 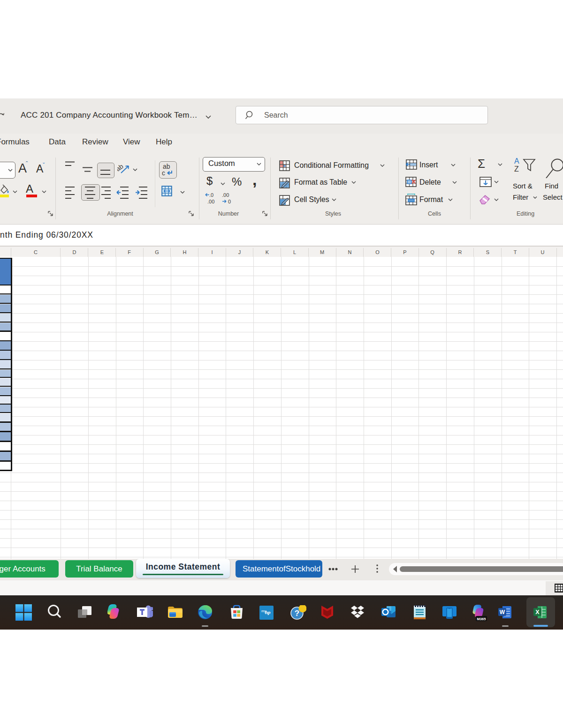 What do you see at coordinates (229, 202) in the screenshot?
I see `svg-text: 0` at bounding box center [229, 202].